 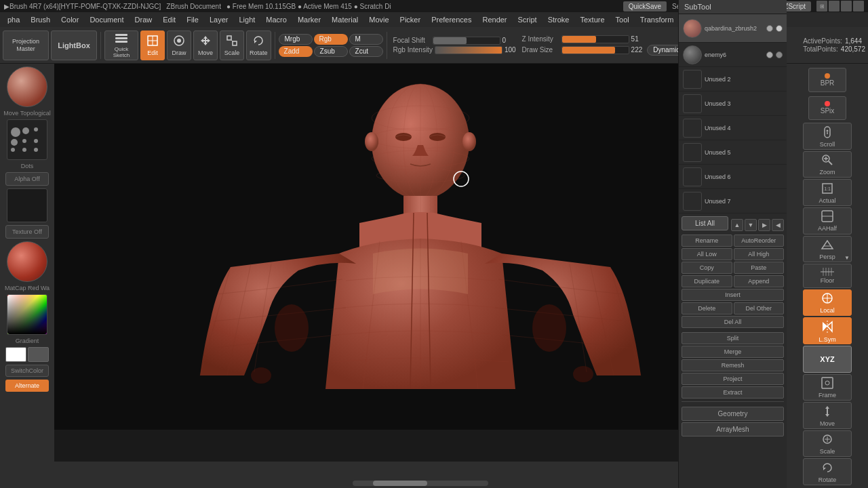 I want to click on extract-button: Extract, so click(x=732, y=392).